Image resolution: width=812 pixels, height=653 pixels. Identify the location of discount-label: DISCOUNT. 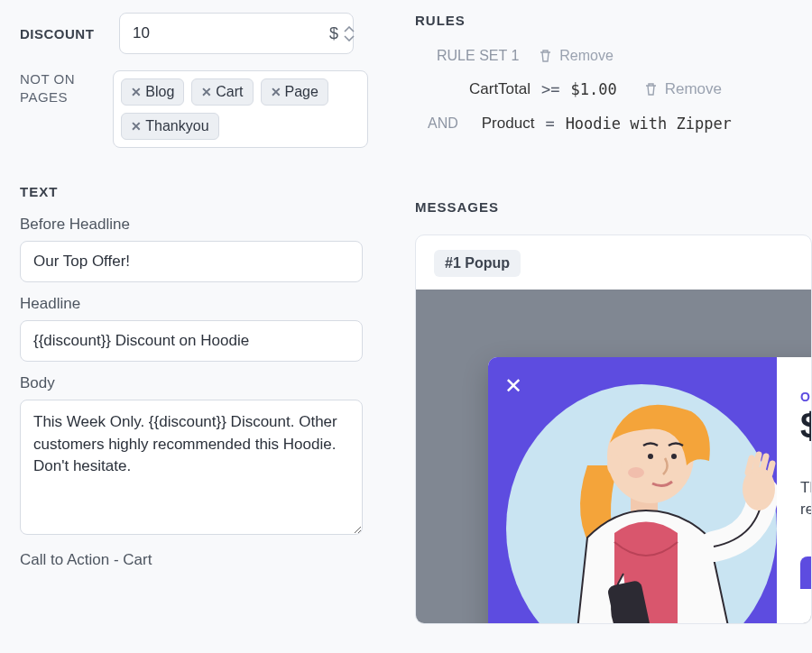
(69, 34).